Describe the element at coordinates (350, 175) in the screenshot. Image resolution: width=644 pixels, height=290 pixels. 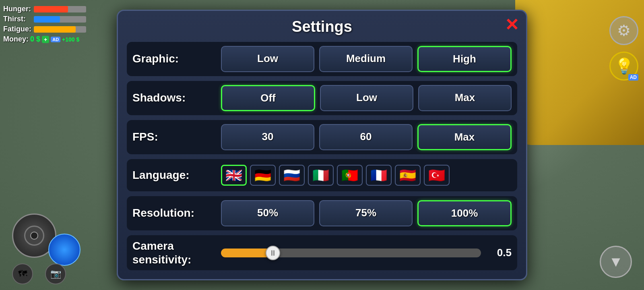
I see `flag-pt-button: 🇵🇹` at that location.